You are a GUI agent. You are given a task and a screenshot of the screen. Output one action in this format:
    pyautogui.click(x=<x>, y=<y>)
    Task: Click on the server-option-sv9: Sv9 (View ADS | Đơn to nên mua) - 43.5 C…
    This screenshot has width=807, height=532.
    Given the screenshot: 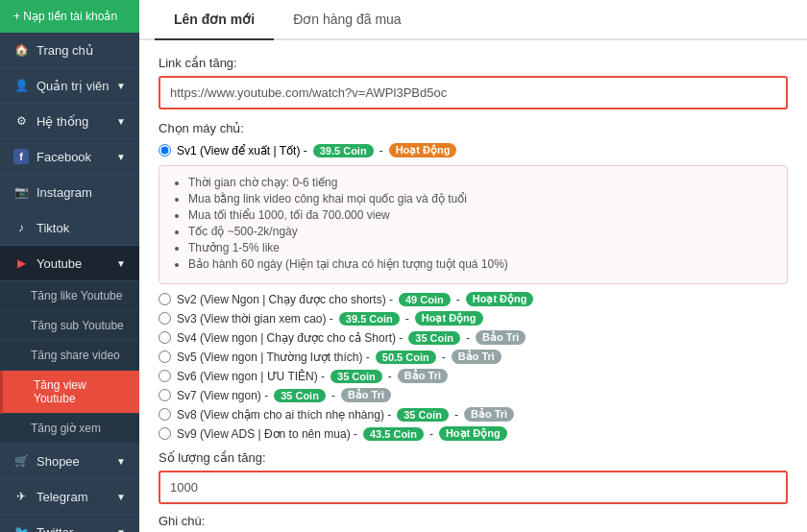 What is the action you would take?
    pyautogui.click(x=473, y=434)
    